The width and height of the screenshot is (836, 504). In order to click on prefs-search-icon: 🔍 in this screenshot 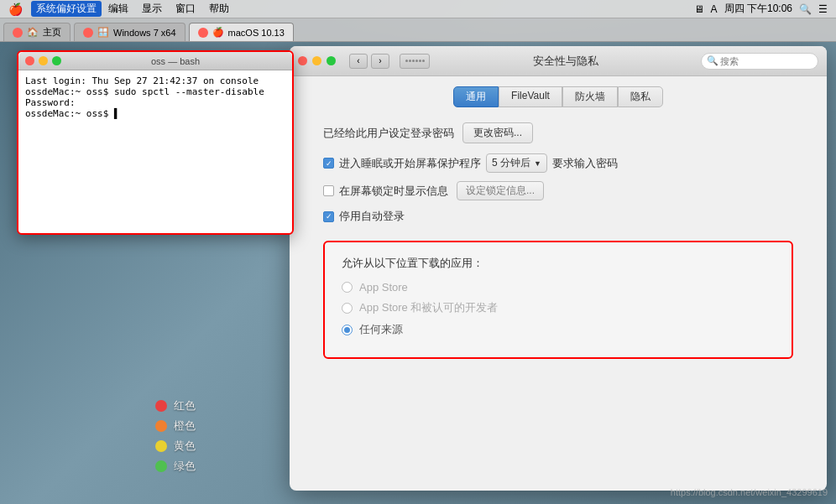, I will do `click(713, 60)`.